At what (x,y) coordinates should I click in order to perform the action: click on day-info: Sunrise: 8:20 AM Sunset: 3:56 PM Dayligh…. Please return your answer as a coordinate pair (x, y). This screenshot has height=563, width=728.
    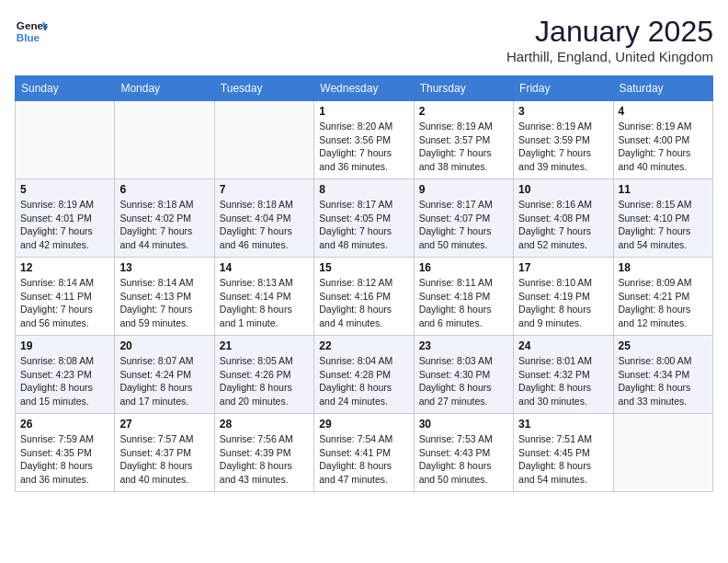
    Looking at the image, I should click on (364, 147).